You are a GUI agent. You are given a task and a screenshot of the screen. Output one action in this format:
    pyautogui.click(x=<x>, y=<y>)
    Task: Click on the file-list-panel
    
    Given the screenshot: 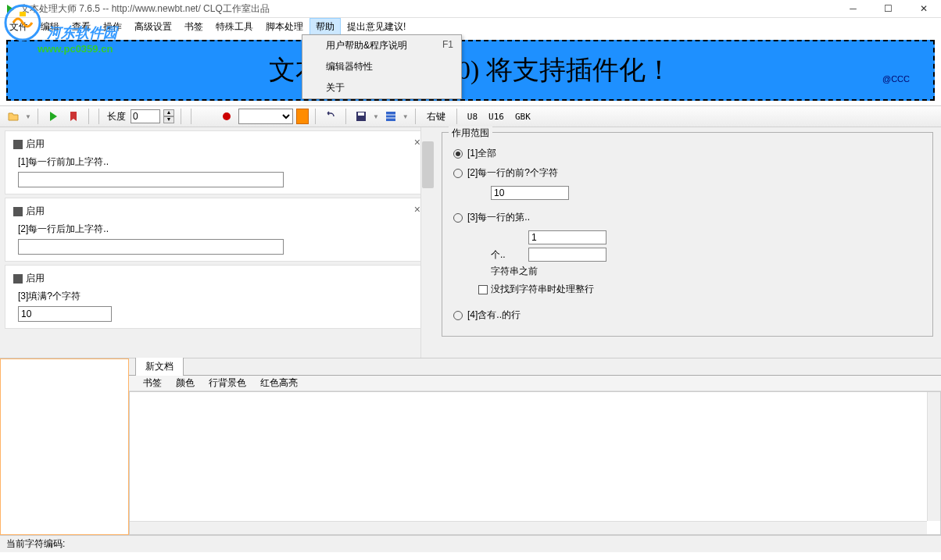 What is the action you would take?
    pyautogui.click(x=64, y=447)
    